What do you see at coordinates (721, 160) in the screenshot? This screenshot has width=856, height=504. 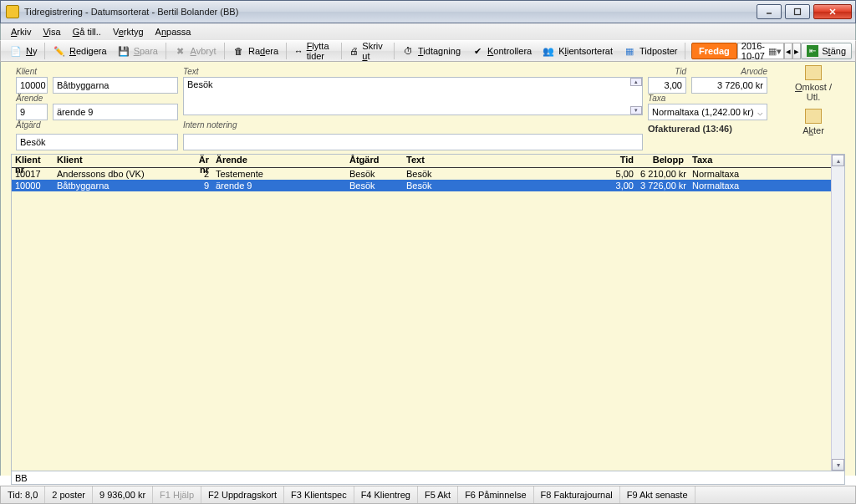 I see `col-taxa: Taxa` at bounding box center [721, 160].